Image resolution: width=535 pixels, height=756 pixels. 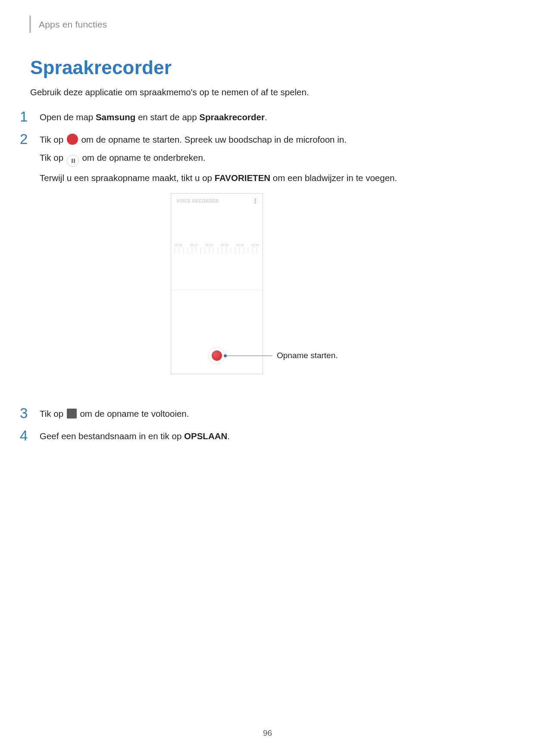 I want to click on text: om de opname te starten. Spreek uw boods…, so click(x=213, y=140).